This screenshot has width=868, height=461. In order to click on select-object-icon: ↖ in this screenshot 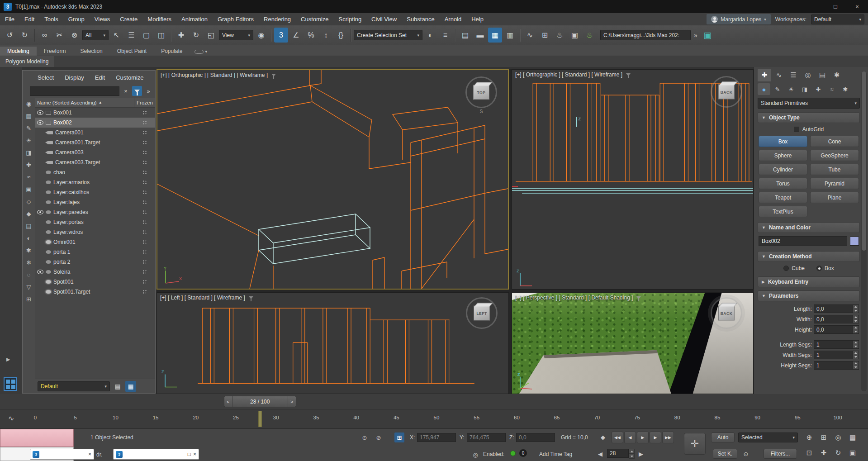, I will do `click(117, 35)`.